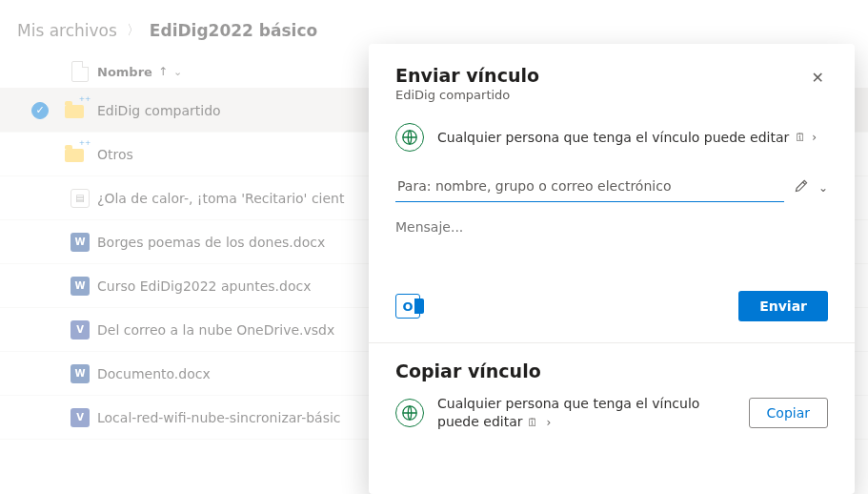  What do you see at coordinates (467, 95) in the screenshot?
I see `dialog-subtitle: EdiDig compartido` at bounding box center [467, 95].